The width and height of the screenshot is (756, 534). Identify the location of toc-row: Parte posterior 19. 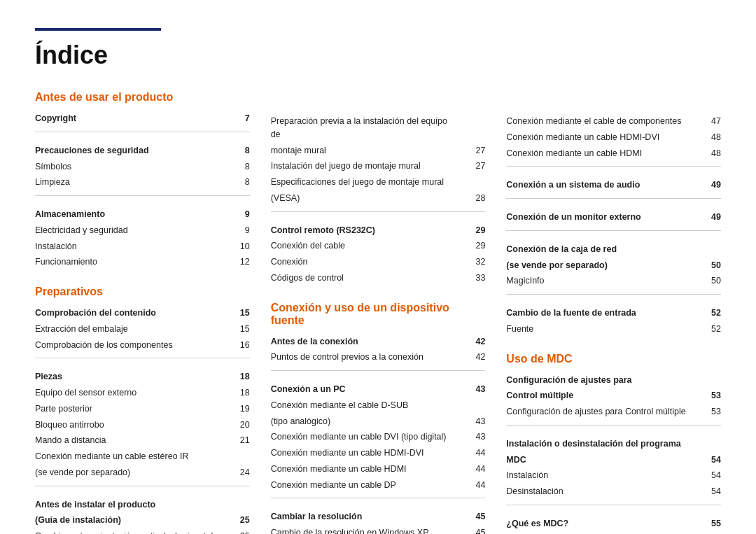
(143, 409).